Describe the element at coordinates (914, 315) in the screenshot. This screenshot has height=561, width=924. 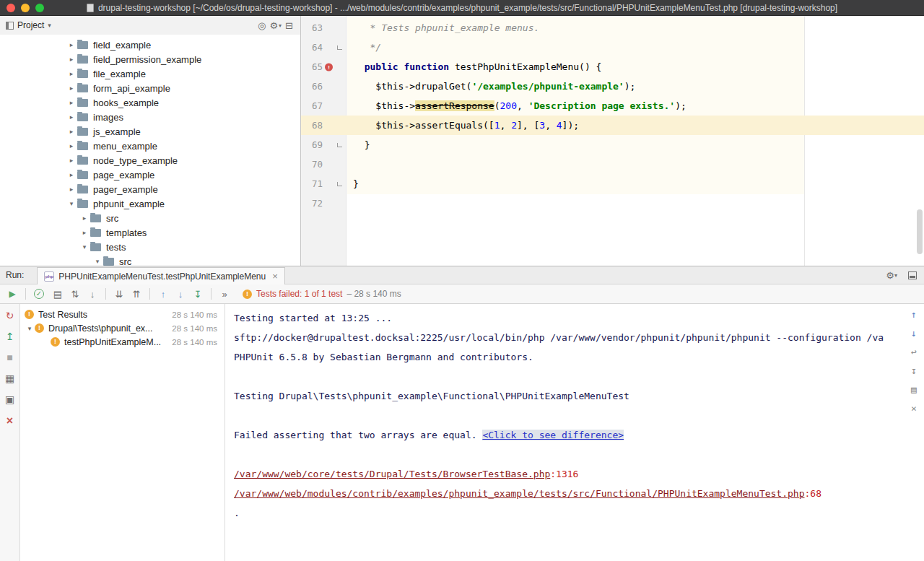
I see `previous-failed-test-button: ↑` at that location.